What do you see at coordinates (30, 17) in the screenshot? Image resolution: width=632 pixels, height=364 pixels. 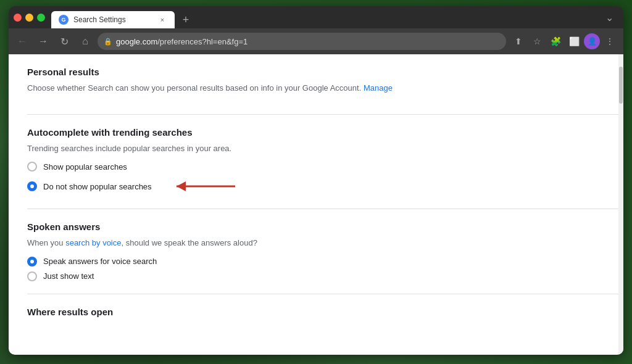 I see `minimize-window-button` at bounding box center [30, 17].